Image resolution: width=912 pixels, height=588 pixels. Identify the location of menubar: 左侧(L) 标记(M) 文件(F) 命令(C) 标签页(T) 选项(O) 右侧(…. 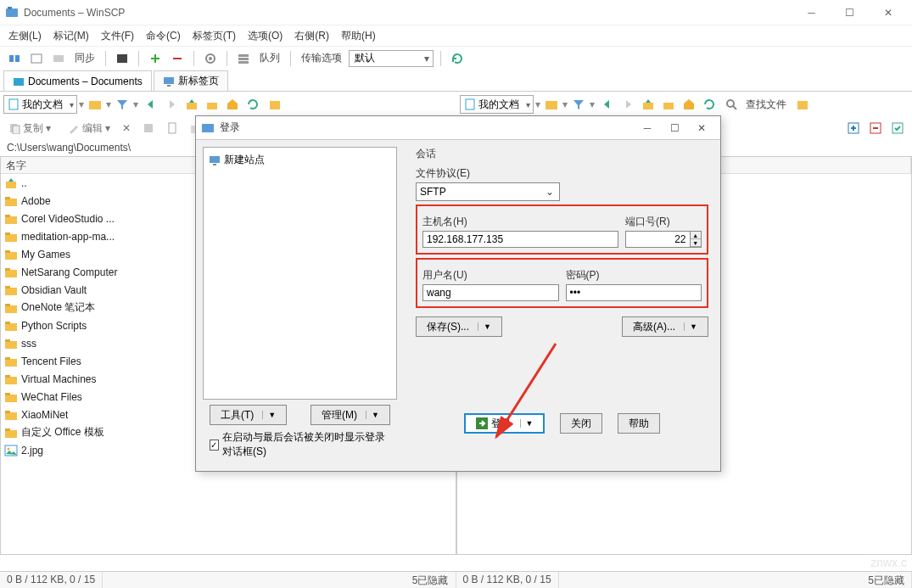
(456, 36).